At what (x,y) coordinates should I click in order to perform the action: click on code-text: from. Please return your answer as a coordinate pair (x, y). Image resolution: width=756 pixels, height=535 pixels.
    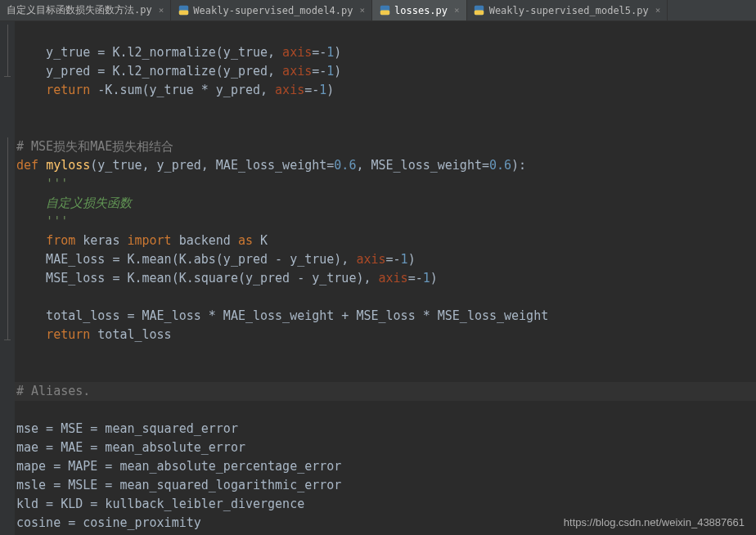
    Looking at the image, I should click on (64, 241).